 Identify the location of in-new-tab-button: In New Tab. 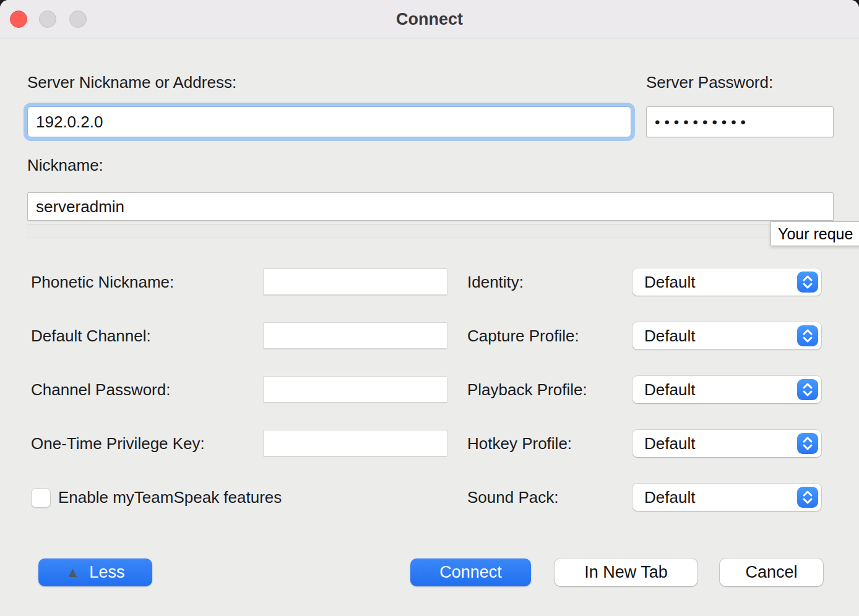
(626, 573).